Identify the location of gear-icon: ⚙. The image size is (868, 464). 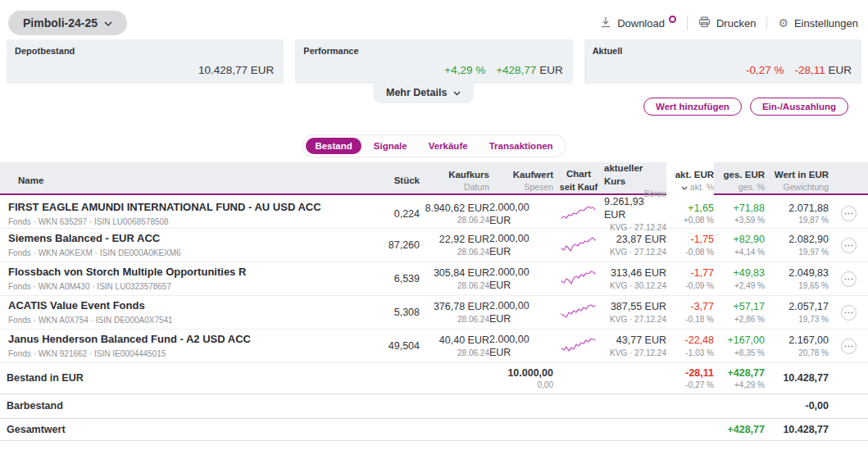
(784, 23).